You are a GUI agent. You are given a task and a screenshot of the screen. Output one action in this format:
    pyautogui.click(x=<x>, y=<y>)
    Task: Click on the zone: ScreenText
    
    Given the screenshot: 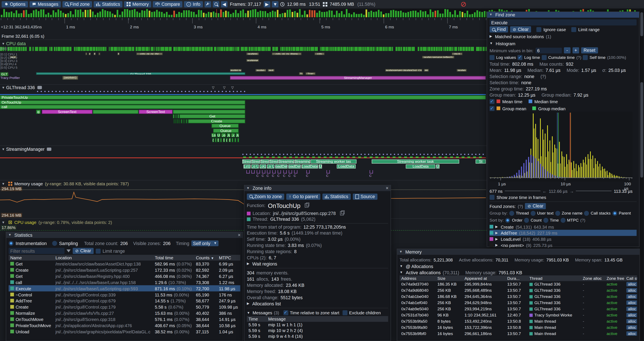 What is the action you would take?
    pyautogui.click(x=156, y=112)
    